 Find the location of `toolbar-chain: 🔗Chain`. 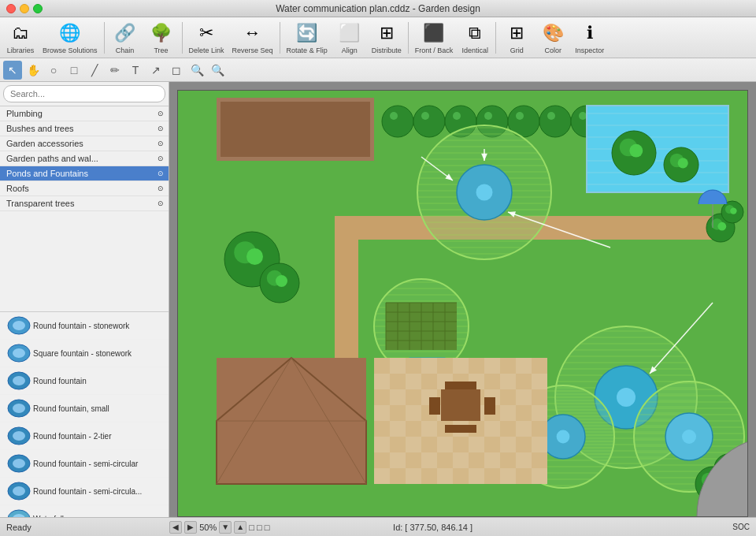

toolbar-chain: 🔗Chain is located at coordinates (125, 38).